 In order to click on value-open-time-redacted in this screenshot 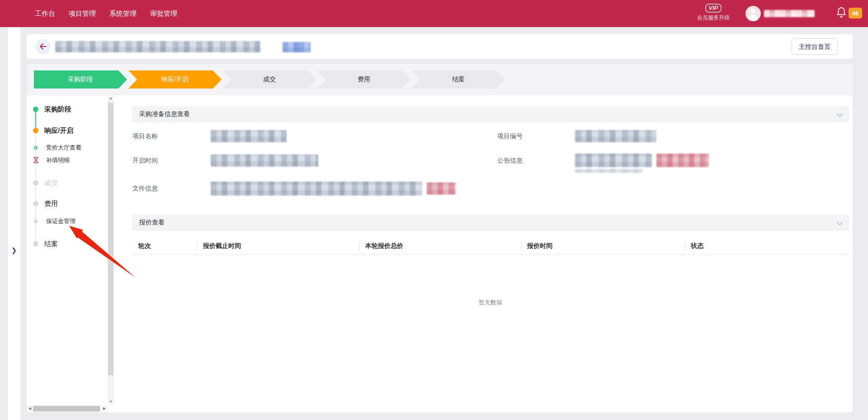, I will do `click(264, 161)`.